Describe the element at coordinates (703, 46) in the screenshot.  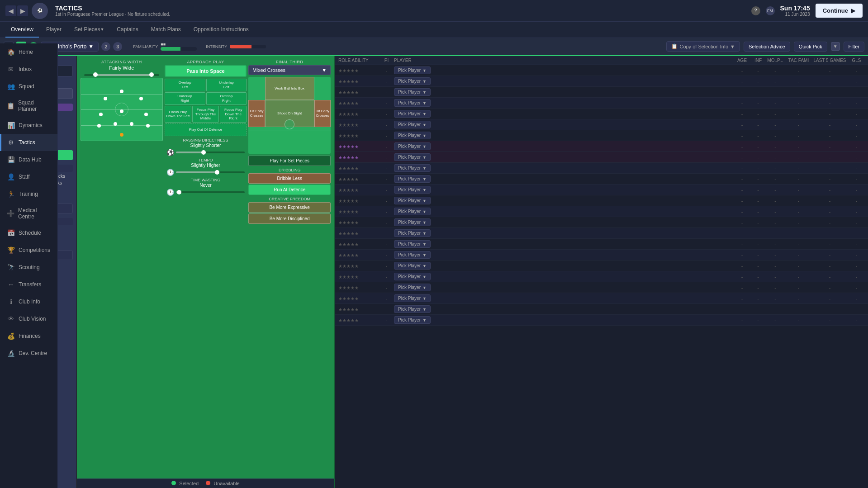
I see `copy-selection-button: 📋 Copy of Selection Info ▼` at that location.